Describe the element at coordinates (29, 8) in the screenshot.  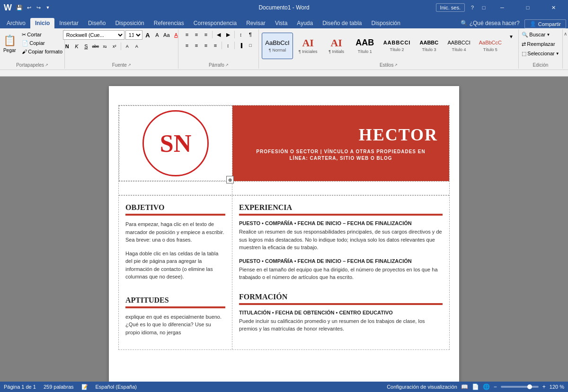
I see `undo-icon: ↩` at that location.